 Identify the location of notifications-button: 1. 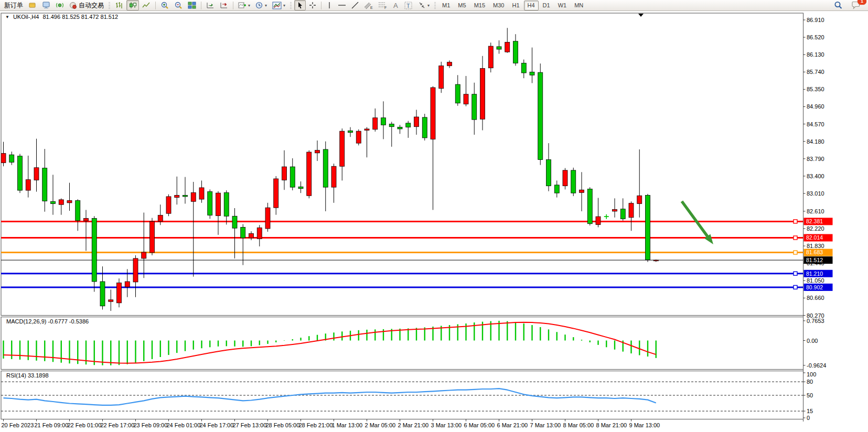
(856, 5).